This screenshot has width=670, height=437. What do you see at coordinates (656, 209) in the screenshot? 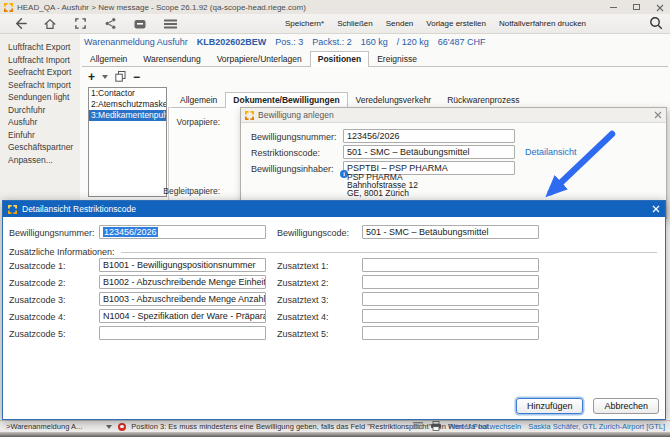
I see `detail-dialog-close-icon` at bounding box center [656, 209].